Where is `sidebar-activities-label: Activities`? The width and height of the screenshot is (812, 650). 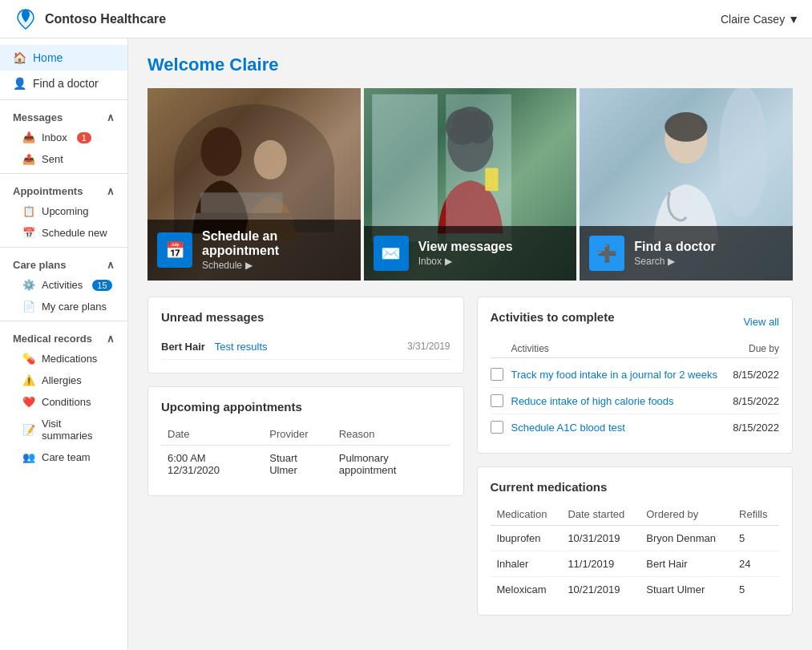 sidebar-activities-label: Activities is located at coordinates (63, 285).